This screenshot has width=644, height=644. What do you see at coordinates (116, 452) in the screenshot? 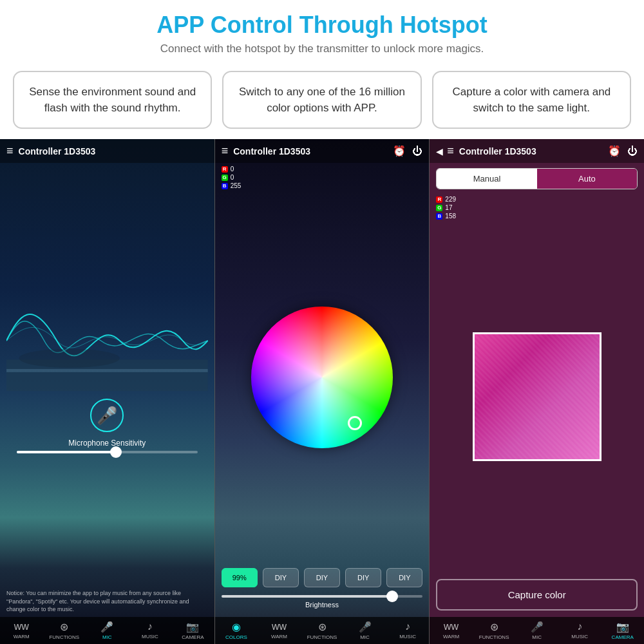
I see `slider-thumb` at bounding box center [116, 452].